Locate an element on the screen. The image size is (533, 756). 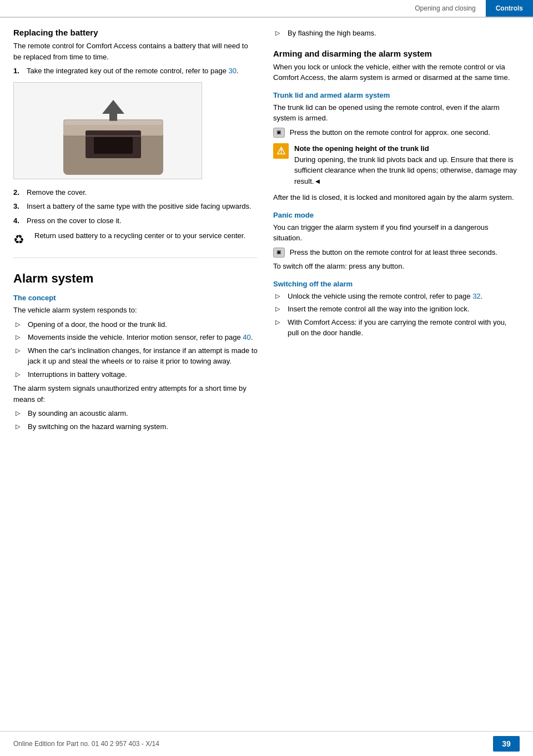
switching-bullet-1: Unlock the vehicle using the remote cont… is located at coordinates (395, 296).